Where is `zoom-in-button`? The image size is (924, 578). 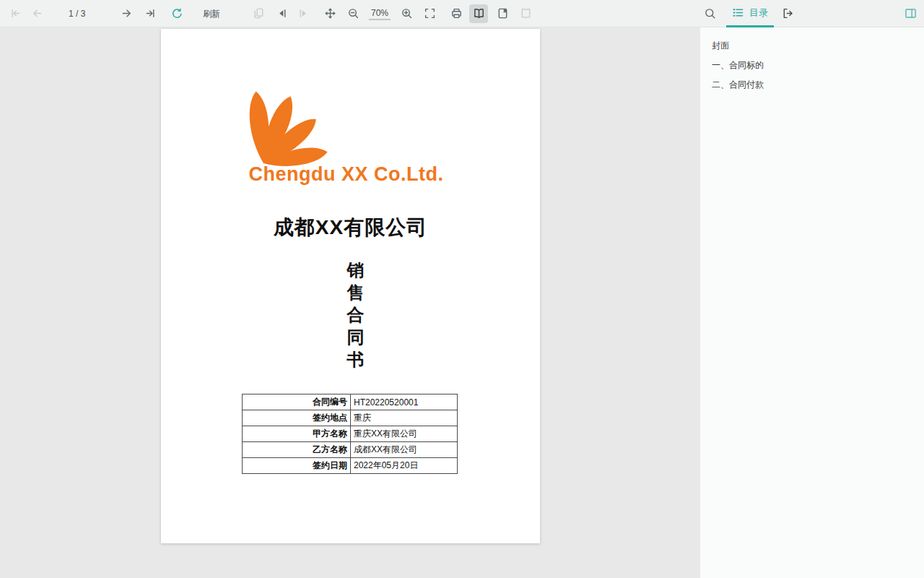 zoom-in-button is located at coordinates (406, 14).